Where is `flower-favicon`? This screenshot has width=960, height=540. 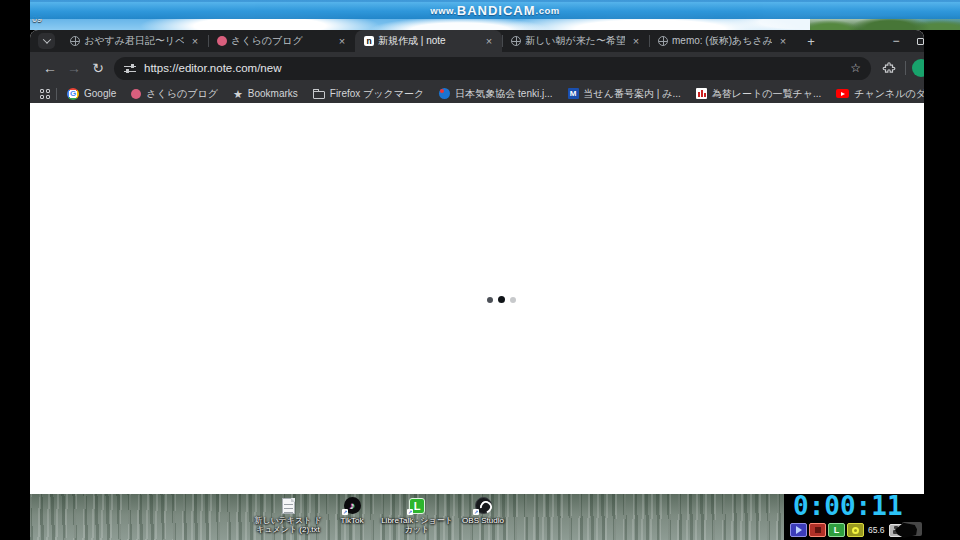
flower-favicon is located at coordinates (222, 41).